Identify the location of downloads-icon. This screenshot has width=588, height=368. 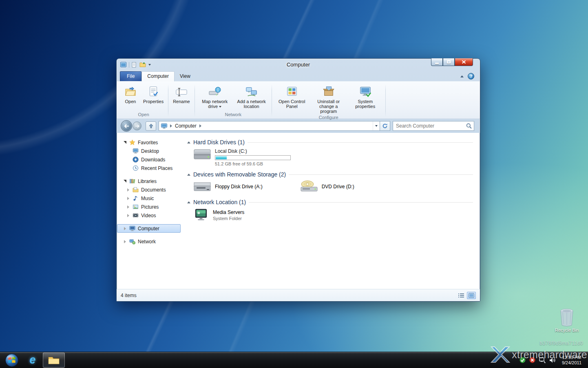
(135, 160).